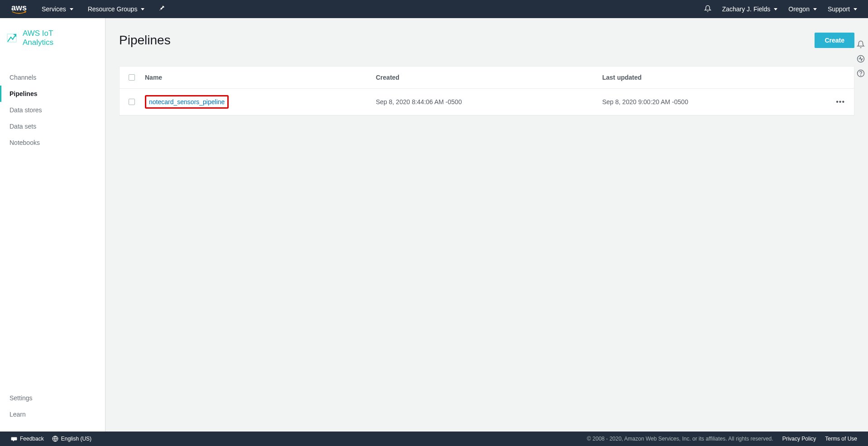 The width and height of the screenshot is (868, 446). Describe the element at coordinates (802, 9) in the screenshot. I see `region-menu: Oregon` at that location.